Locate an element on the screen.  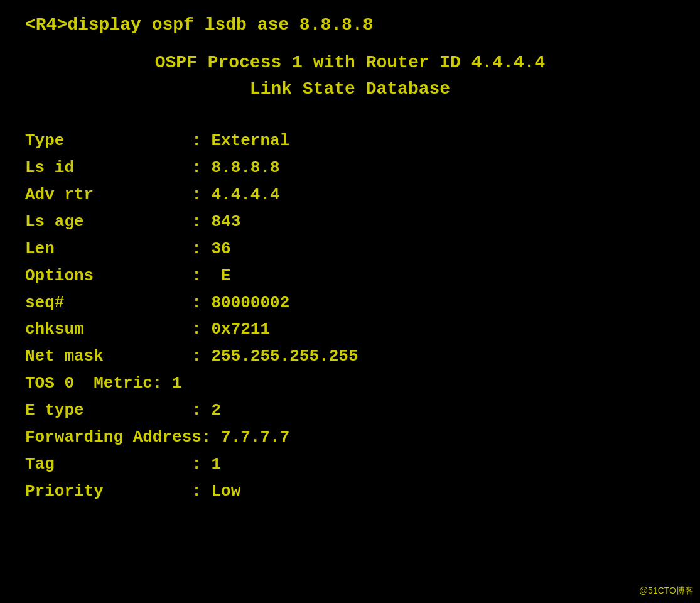
data-row: chksum : 0x7211 is located at coordinates (350, 329).